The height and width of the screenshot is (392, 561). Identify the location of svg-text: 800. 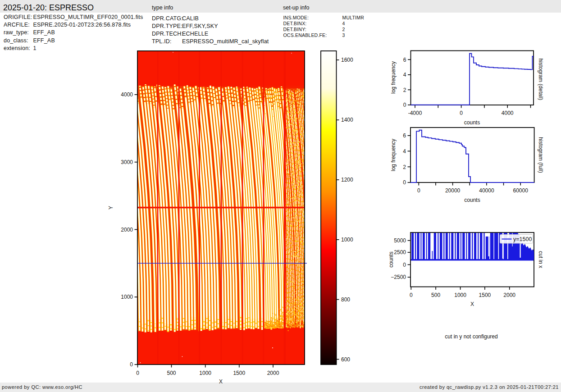
(346, 300).